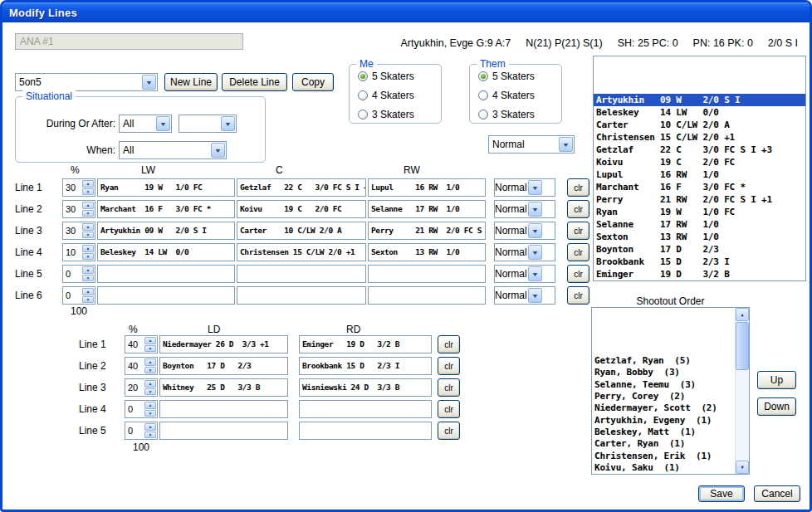  What do you see at coordinates (427, 188) in the screenshot?
I see `rw-player-field: Lupul 16 RW 1/0` at bounding box center [427, 188].